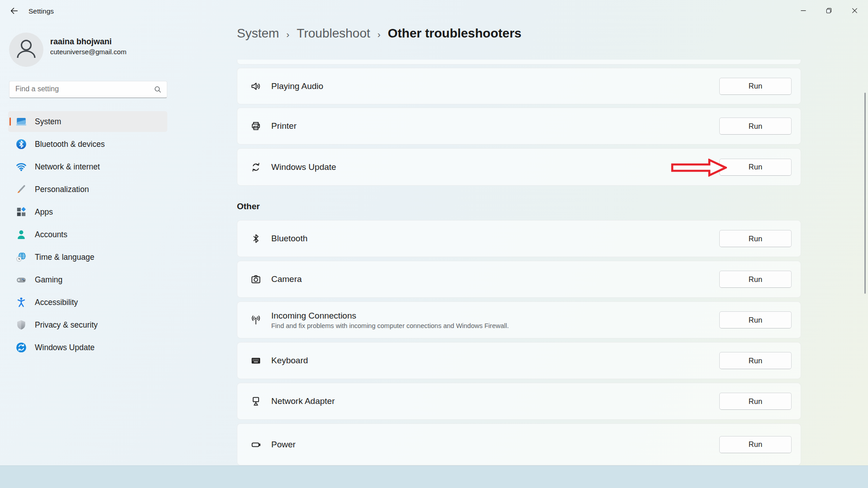 This screenshot has height=488, width=868. I want to click on close-button, so click(854, 11).